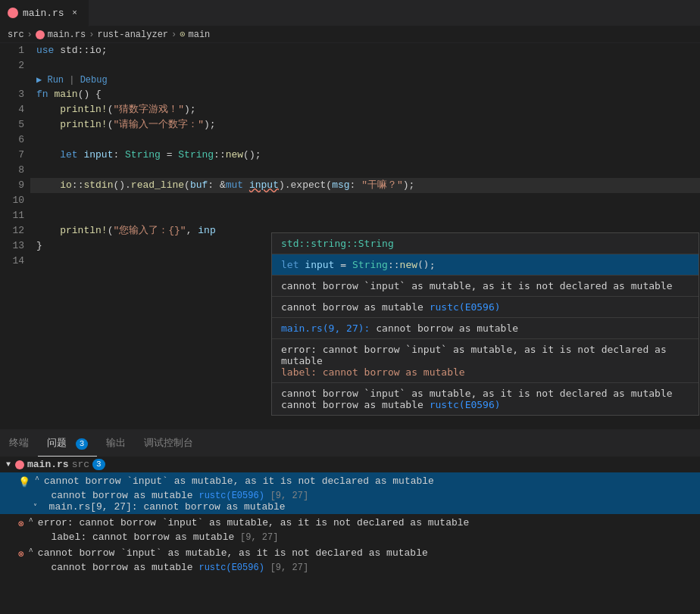 The image size is (700, 614). What do you see at coordinates (365, 185) in the screenshot?
I see `code-line-9: io::stdin().read_line(buf: &mut input).e…` at bounding box center [365, 185].